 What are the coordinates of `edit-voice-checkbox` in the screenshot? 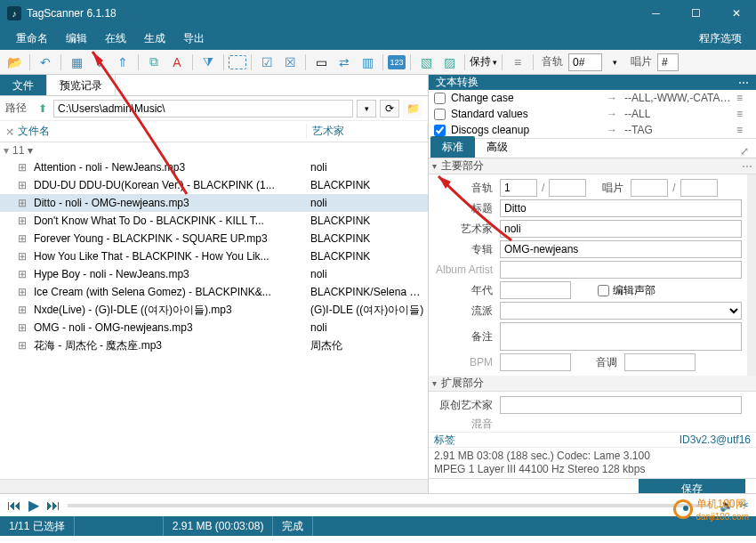 It's located at (603, 290).